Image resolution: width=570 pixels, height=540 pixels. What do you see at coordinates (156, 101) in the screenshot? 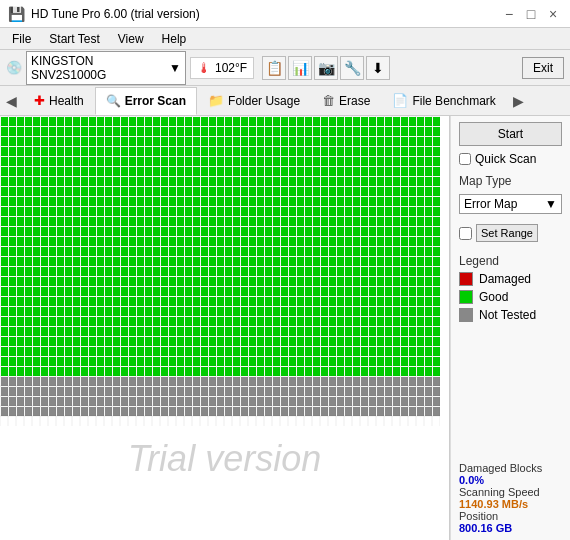
I see `tab-error-scan-label: Error Scan` at bounding box center [156, 101].